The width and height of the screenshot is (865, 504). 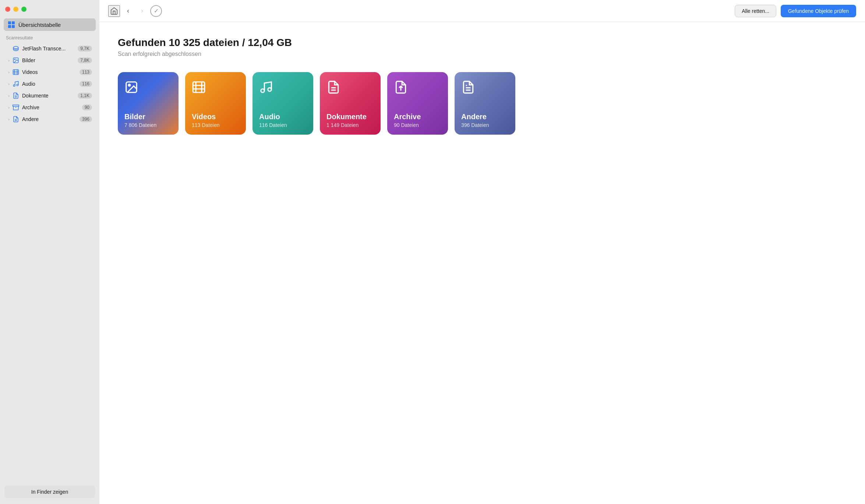 I want to click on card-andere-count: 396 Dateien, so click(x=485, y=125).